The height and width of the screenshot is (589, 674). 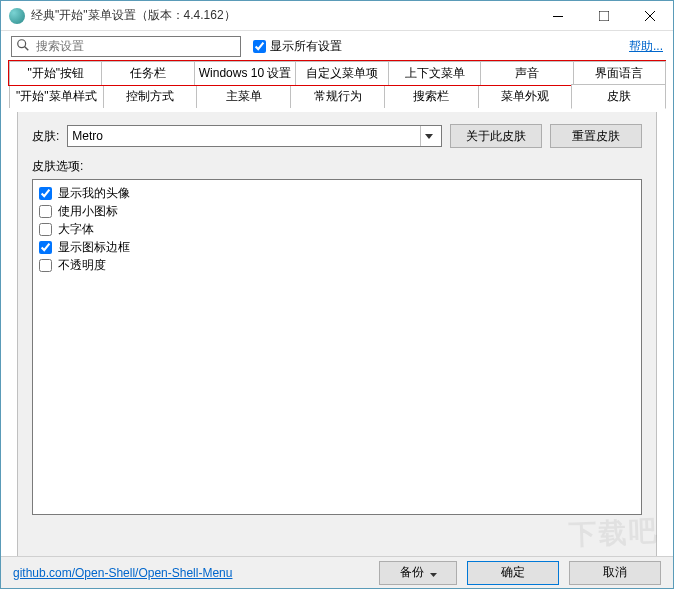 I want to click on search-icon, so click(x=25, y=46).